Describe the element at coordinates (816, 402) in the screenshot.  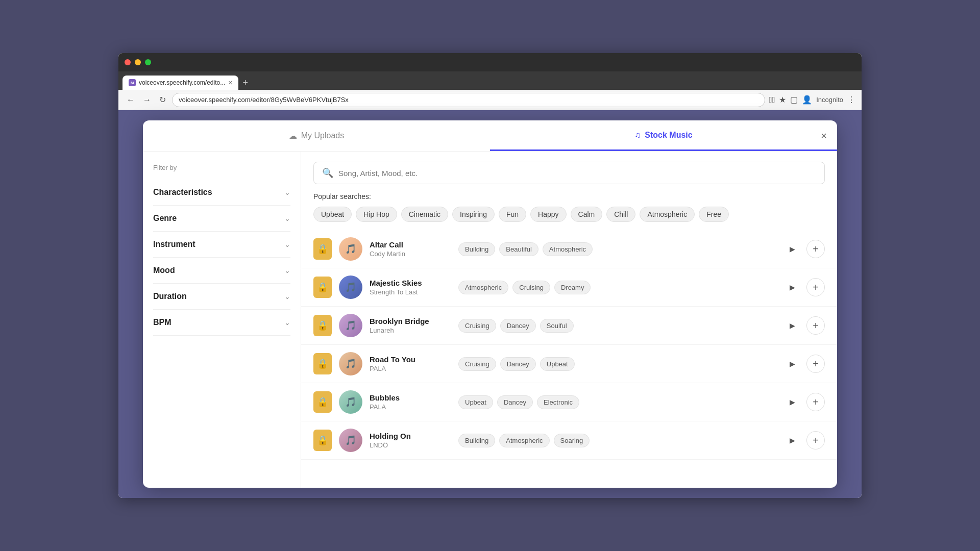
I see `add-button-4: +` at that location.